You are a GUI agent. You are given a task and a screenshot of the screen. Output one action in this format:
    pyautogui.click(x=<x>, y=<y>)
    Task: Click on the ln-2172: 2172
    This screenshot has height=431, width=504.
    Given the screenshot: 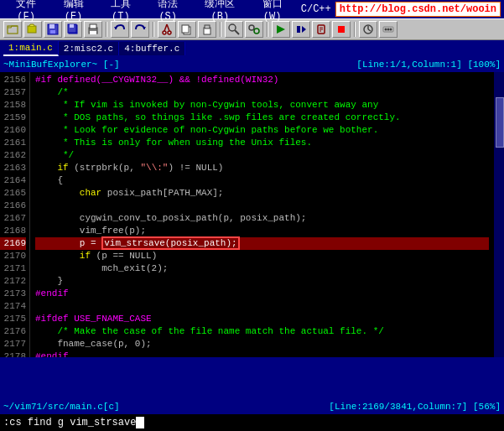 What is the action you would take?
    pyautogui.click(x=13, y=282)
    